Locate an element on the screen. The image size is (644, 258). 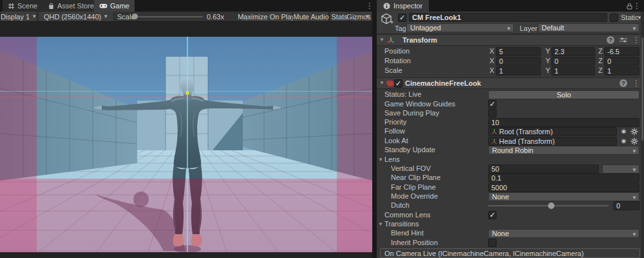
common-lens-row: Common Lens is located at coordinates (510, 215).